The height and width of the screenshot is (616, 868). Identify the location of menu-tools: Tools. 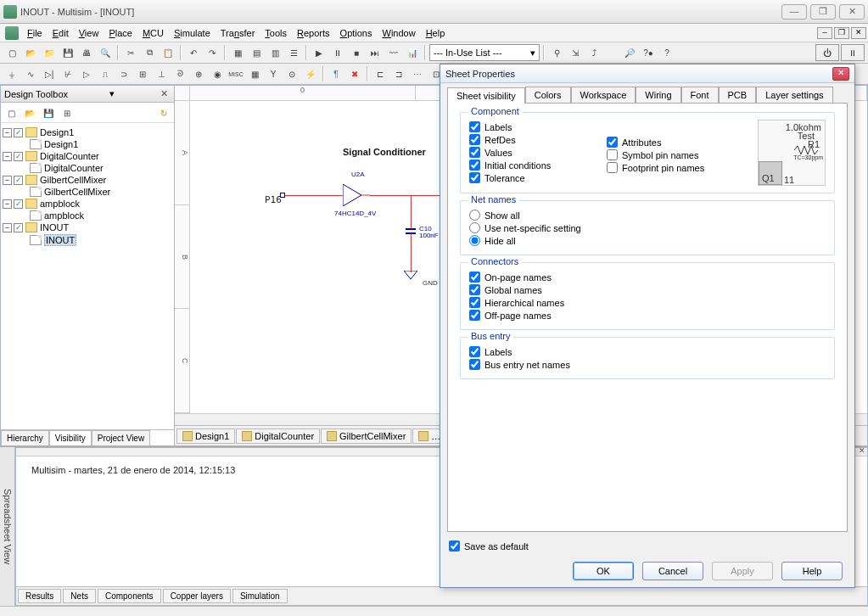
(276, 33).